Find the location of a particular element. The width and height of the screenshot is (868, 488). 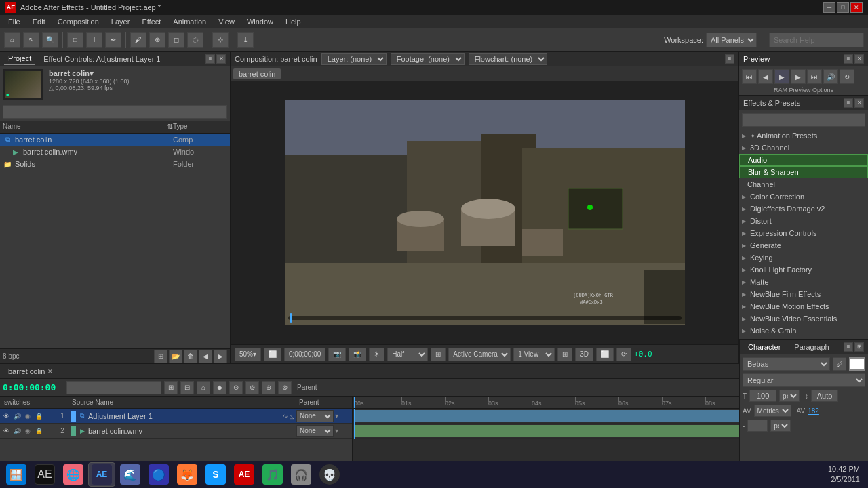

toolbar-clone: ⊕ is located at coordinates (157, 40).